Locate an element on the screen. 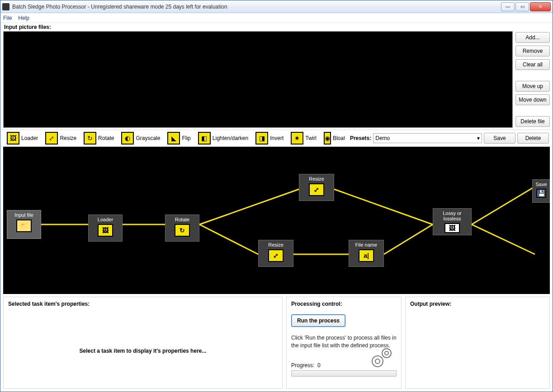 The image size is (553, 392). node-resize1-label: Resize is located at coordinates (317, 179).